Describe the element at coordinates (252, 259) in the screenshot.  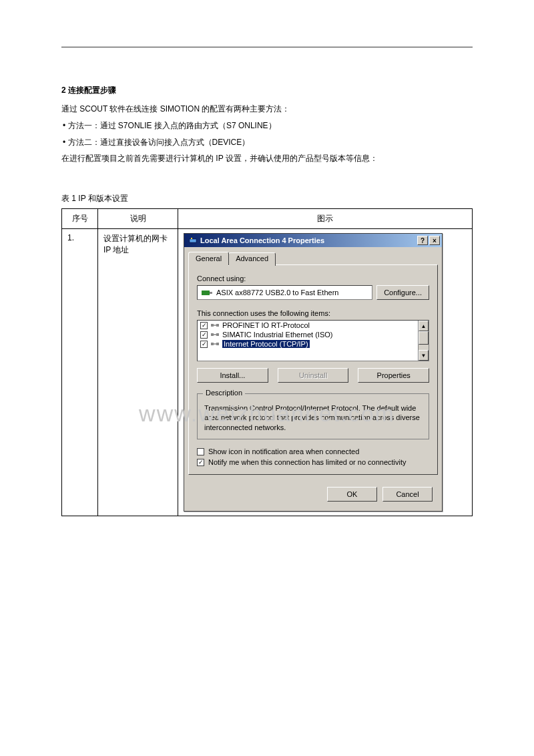
I see `tab-advanced: Advanced` at that location.